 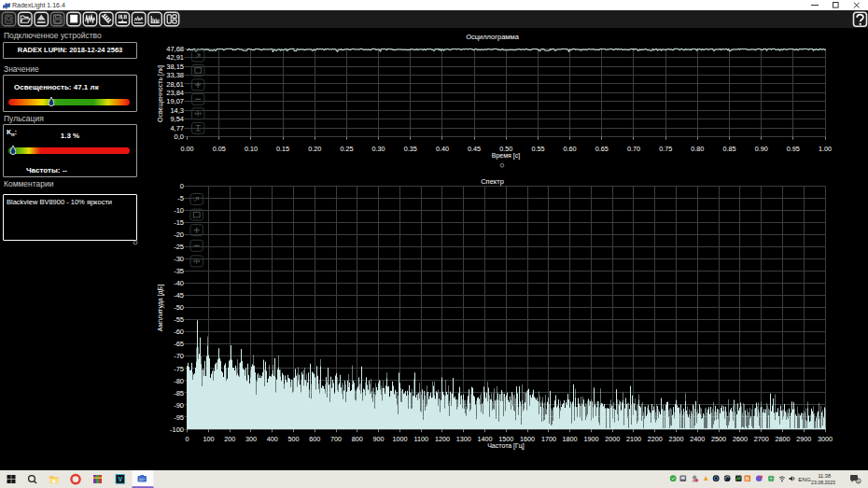 I want to click on svg-text: ENG, so click(x=805, y=480).